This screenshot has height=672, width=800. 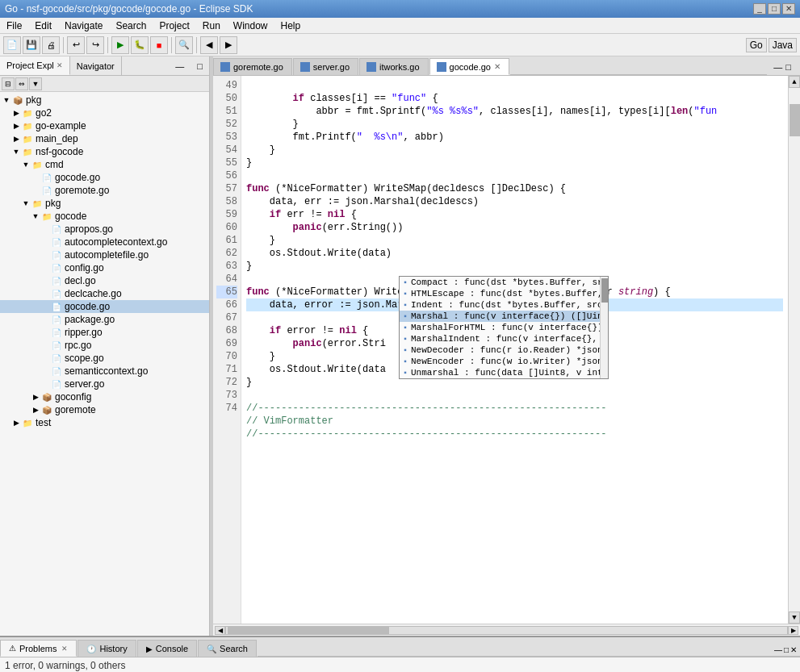 What do you see at coordinates (788, 67) in the screenshot?
I see `maximize-editor: □` at bounding box center [788, 67].